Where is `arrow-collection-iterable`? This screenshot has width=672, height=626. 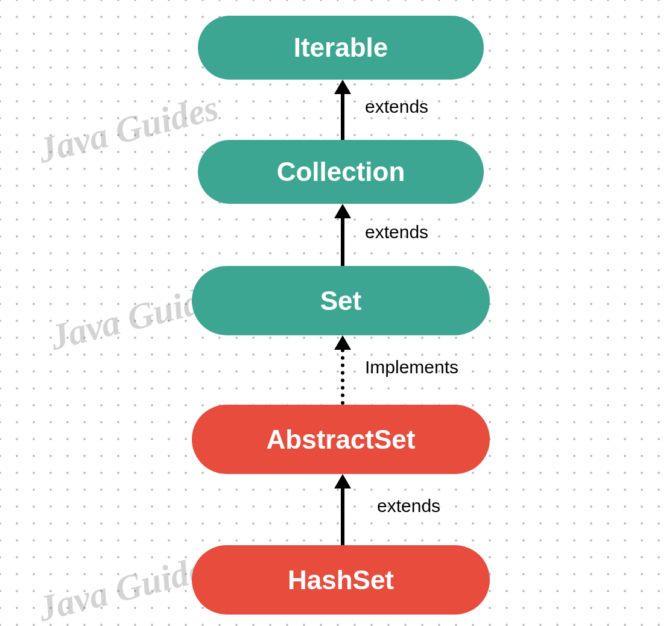 arrow-collection-iterable is located at coordinates (343, 110).